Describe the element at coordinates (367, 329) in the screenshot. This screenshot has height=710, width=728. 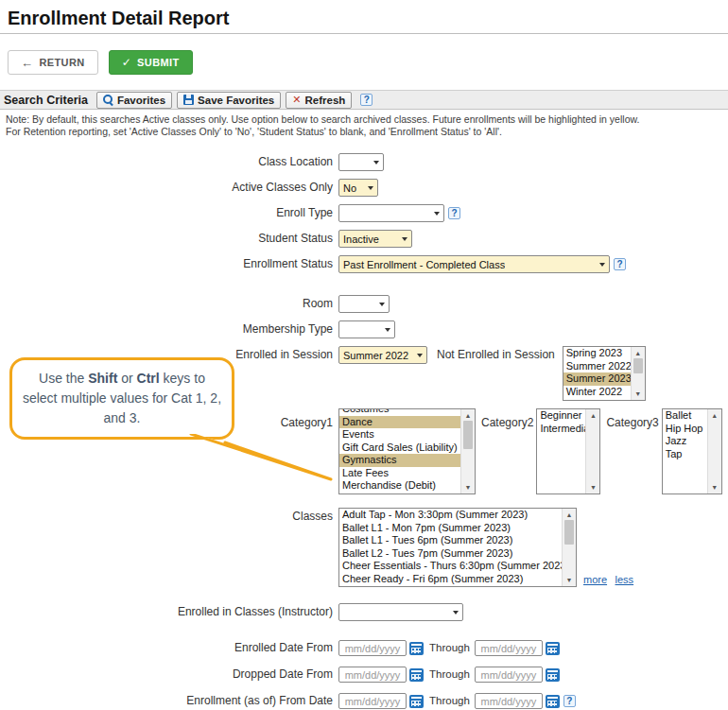
I see `membership-type-select` at that location.